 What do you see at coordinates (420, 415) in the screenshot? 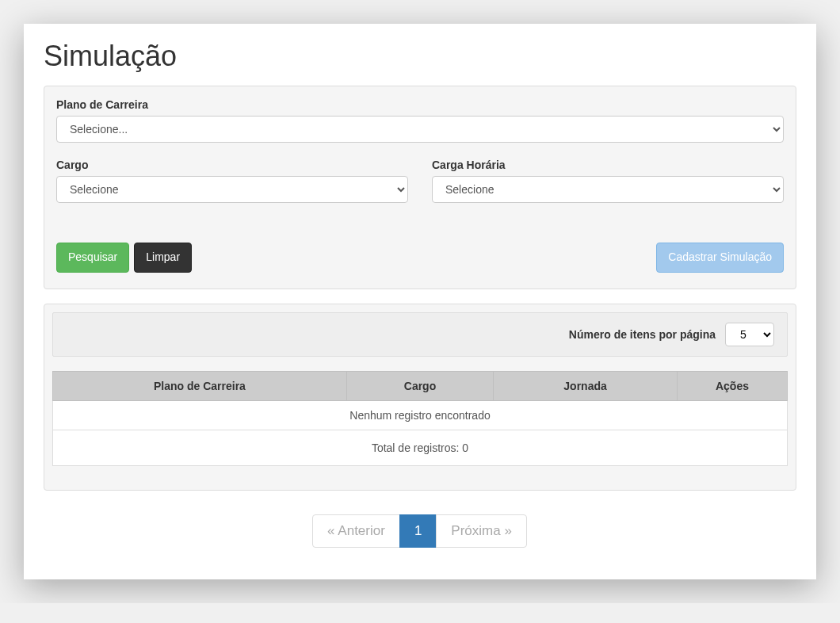
I see `table-row-empty: Nenhum registro encontrado` at bounding box center [420, 415].